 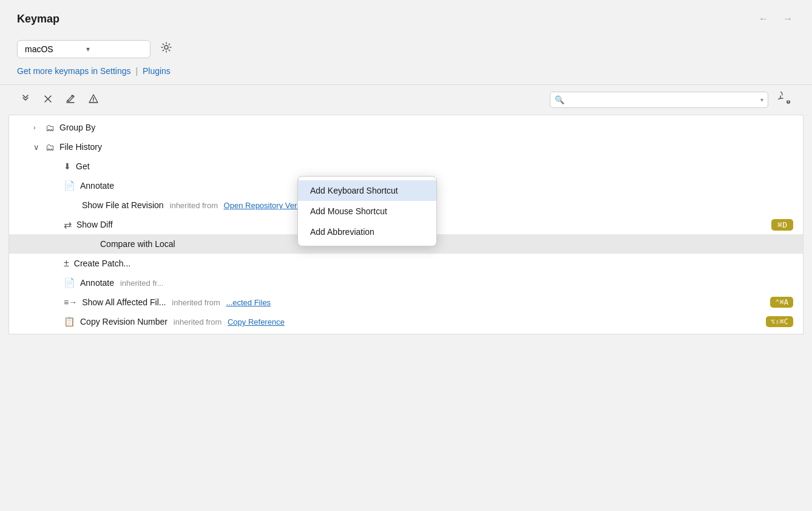 I want to click on inherited-link: ...ected Files, so click(x=248, y=302).